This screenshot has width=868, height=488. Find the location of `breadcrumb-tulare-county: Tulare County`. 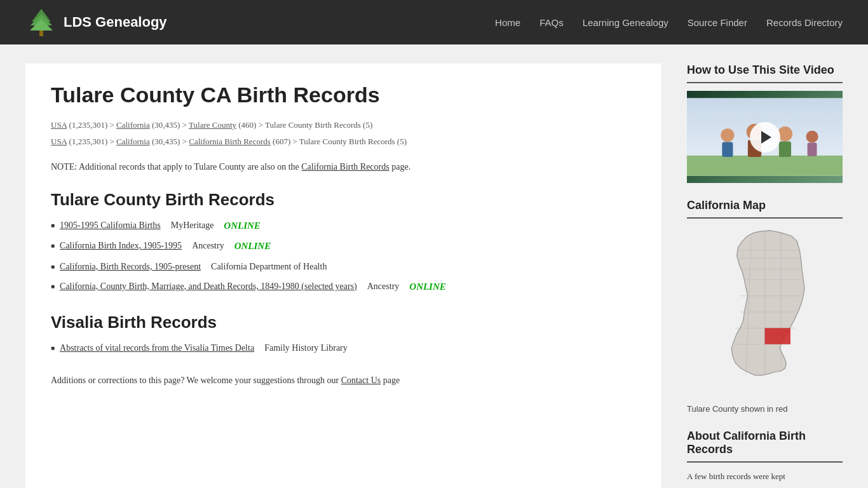

breadcrumb-tulare-county: Tulare County is located at coordinates (212, 125).